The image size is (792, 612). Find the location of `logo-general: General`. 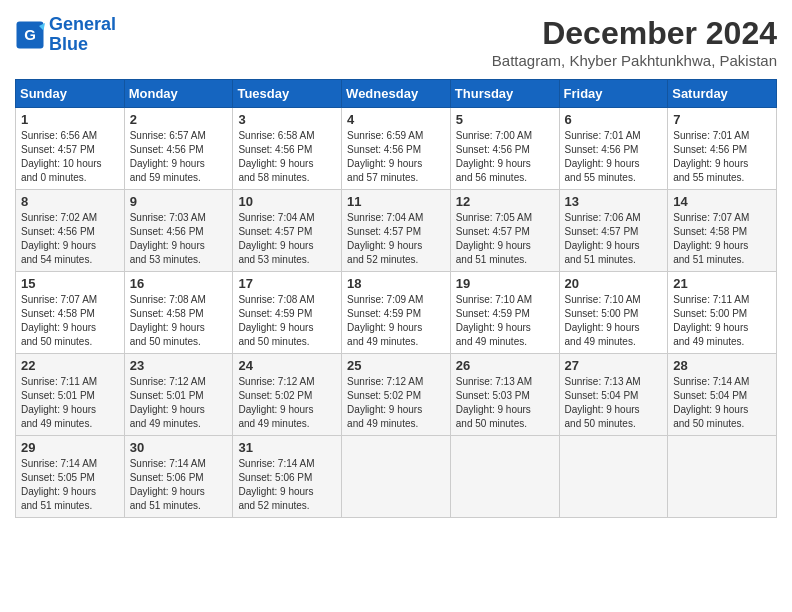

logo-general: General is located at coordinates (82, 24).